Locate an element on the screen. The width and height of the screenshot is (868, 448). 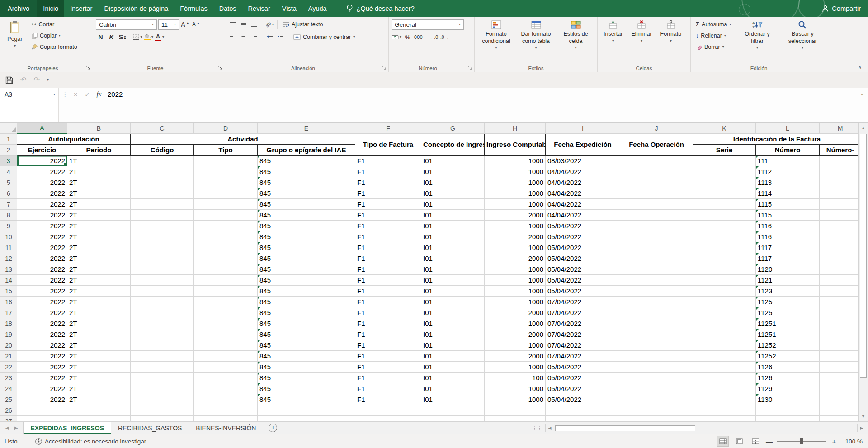
row-header-25: 25 is located at coordinates (9, 400).